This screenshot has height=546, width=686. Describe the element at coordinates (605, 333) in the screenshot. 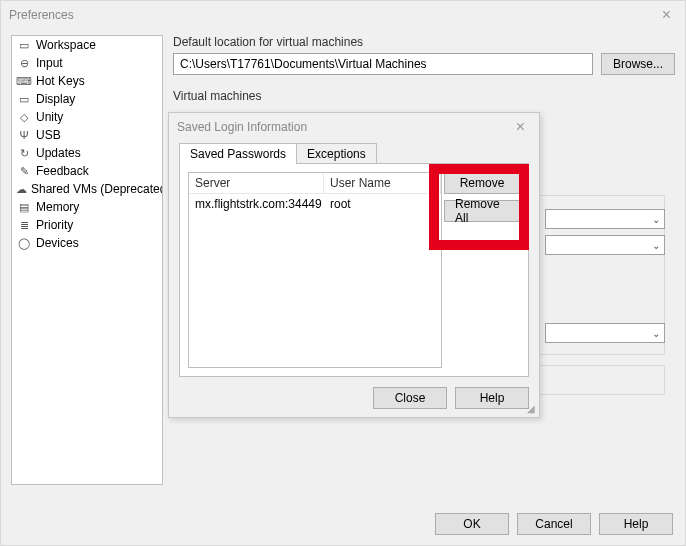

I see `combo-3: ⌄` at that location.